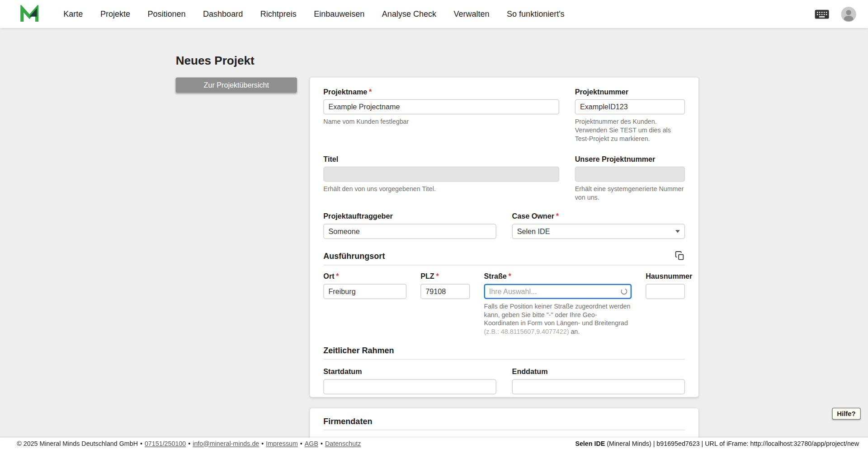 Image resolution: width=868 pixels, height=449 pixels. I want to click on label-text: PLZ, so click(428, 276).